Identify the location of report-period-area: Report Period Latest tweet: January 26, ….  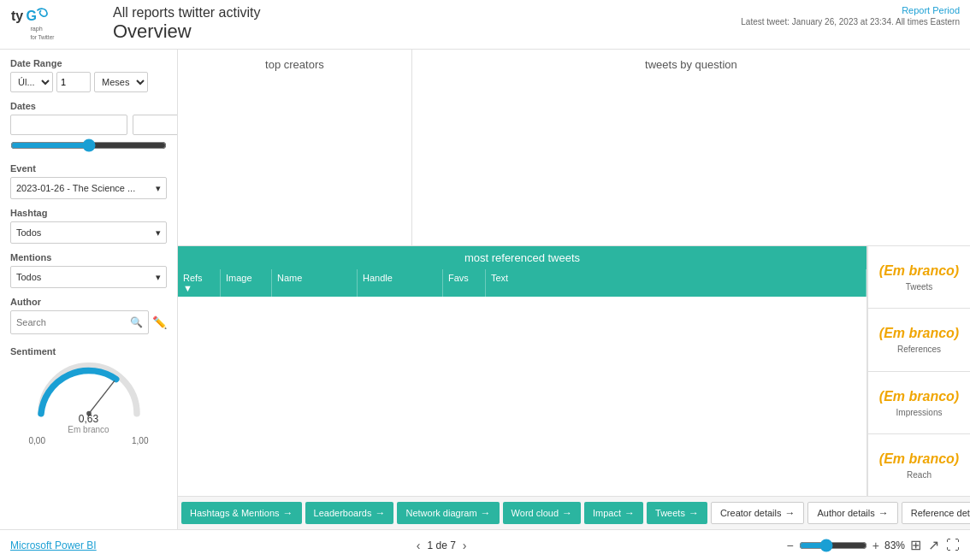
(850, 15).